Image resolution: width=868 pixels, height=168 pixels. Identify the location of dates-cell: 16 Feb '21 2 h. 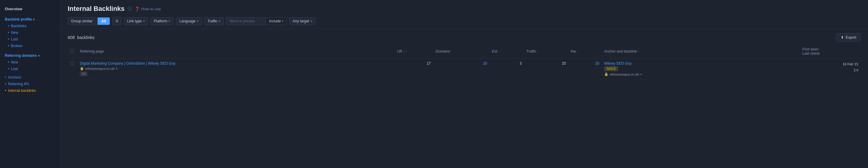
(830, 69).